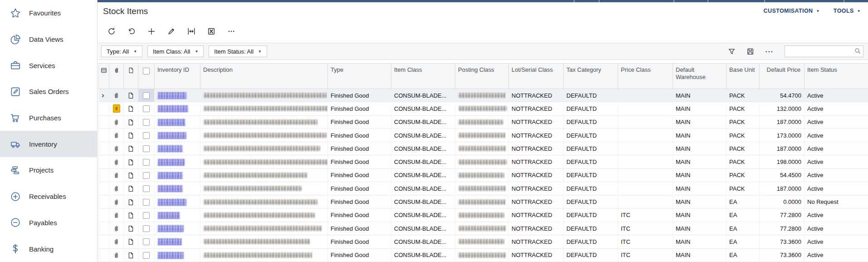 Image resolution: width=868 pixels, height=262 pixels. I want to click on column-header-default-price: Default Price, so click(782, 76).